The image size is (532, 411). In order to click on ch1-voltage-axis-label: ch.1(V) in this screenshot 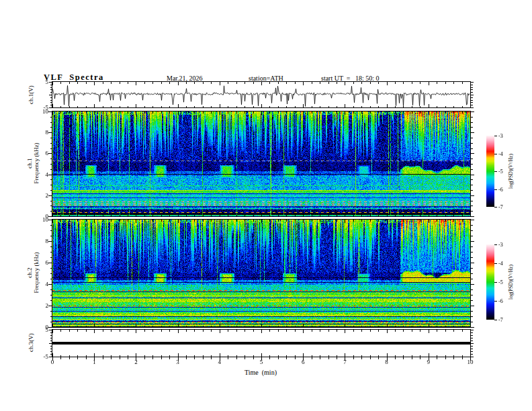, I will do `click(31, 95)`.